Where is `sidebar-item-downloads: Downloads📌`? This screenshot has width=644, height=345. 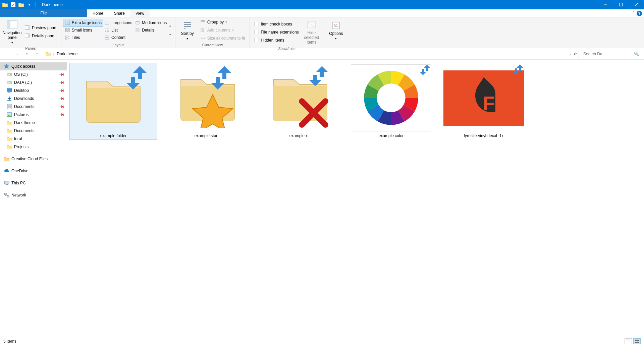 sidebar-item-downloads: Downloads📌 is located at coordinates (34, 99).